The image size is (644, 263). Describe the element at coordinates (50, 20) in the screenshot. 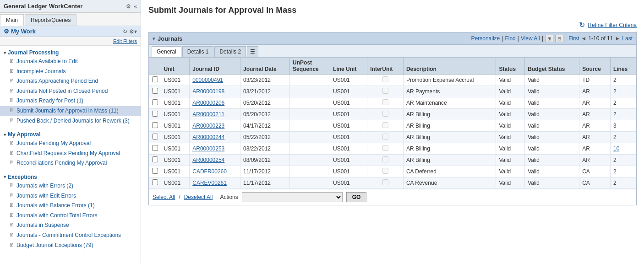

I see `tab-reports-queries: Reports/Queries` at that location.